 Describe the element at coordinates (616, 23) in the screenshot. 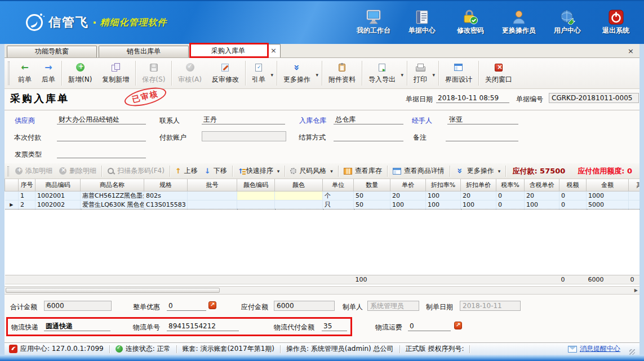

I see `header-action-exit-system: 退出系统` at that location.